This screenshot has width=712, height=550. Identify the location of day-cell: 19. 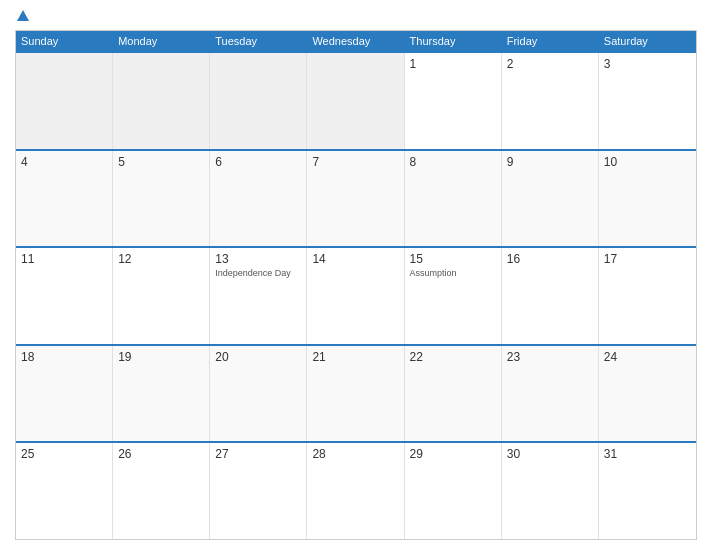
(162, 394).